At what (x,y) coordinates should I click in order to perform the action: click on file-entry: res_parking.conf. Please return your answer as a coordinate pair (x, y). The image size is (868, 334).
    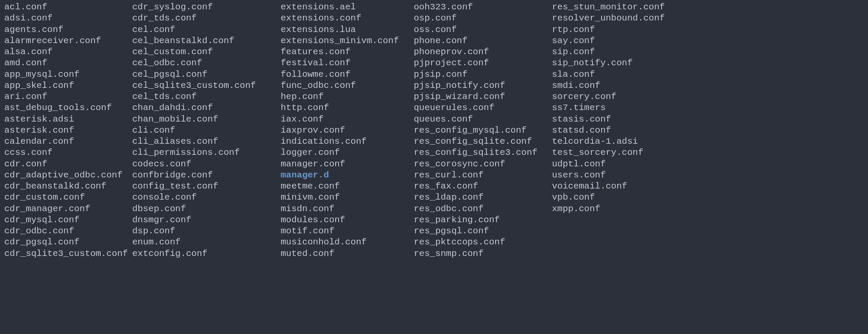
    Looking at the image, I should click on (483, 220).